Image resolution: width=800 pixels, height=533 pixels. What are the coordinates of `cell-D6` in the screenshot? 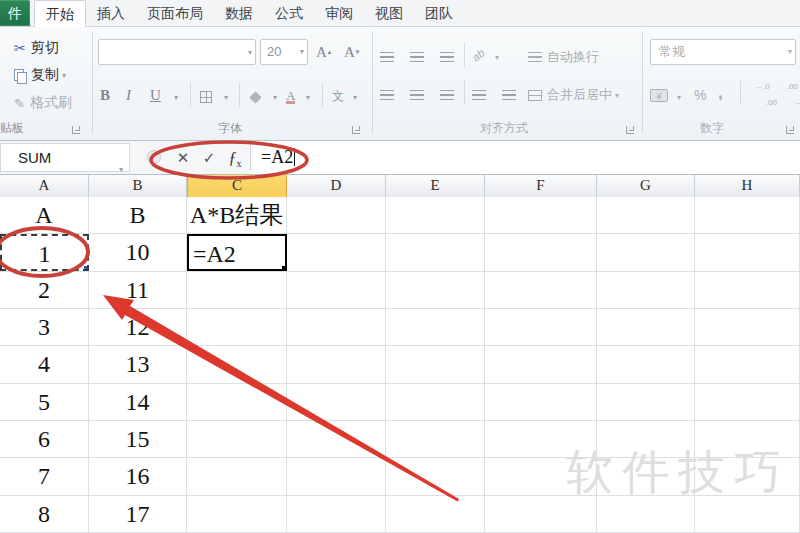 It's located at (336, 402).